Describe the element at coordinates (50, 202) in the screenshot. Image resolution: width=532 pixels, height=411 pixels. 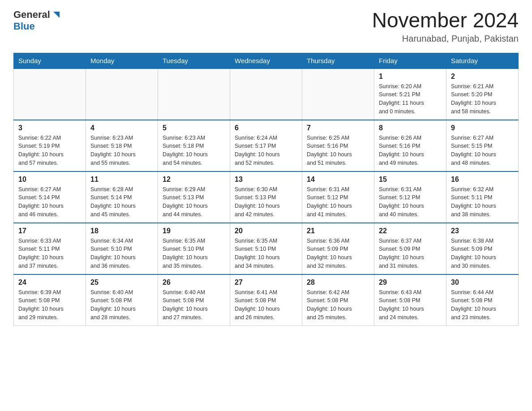
I see `day-info: Sunrise: 6:27 AM Sunset: 5:14 PM Dayligh…` at that location.